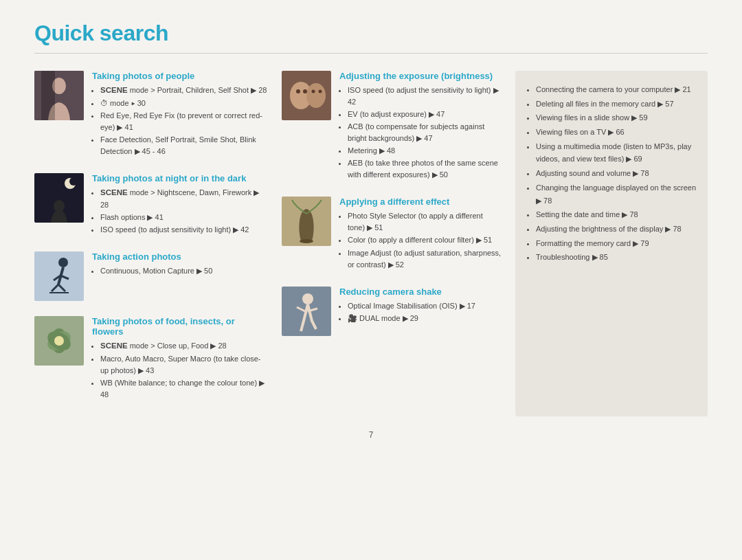 Image resolution: width=742 pixels, height=560 pixels. What do you see at coordinates (371, 54) in the screenshot?
I see `title-divider` at bounding box center [371, 54].